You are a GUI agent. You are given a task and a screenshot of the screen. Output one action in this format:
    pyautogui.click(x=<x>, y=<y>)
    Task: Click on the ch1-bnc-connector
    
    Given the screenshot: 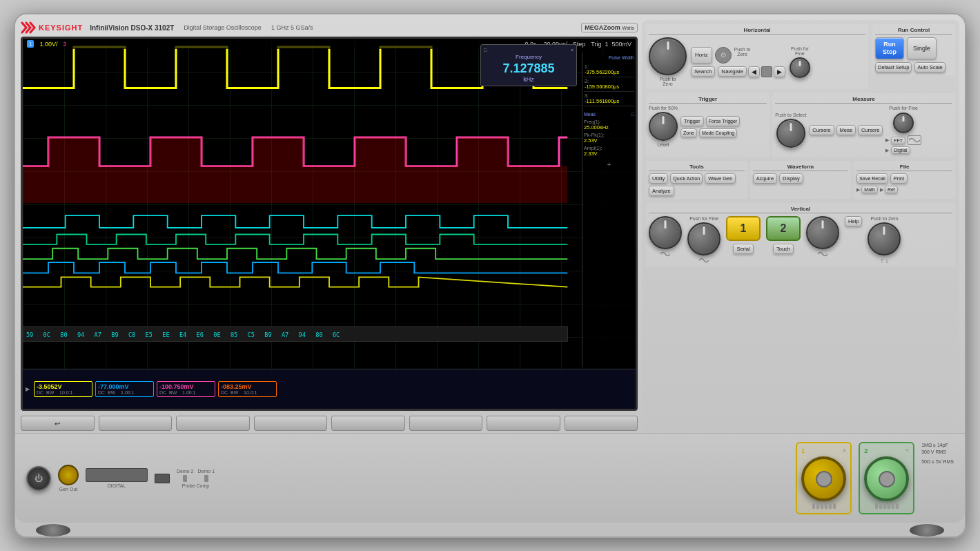 What is the action you would take?
    pyautogui.click(x=824, y=479)
    